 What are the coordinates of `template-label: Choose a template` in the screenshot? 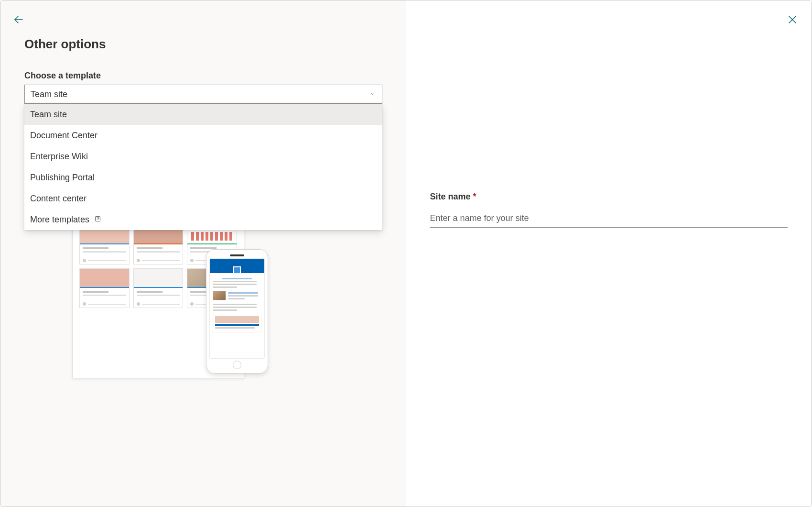 It's located at (204, 76).